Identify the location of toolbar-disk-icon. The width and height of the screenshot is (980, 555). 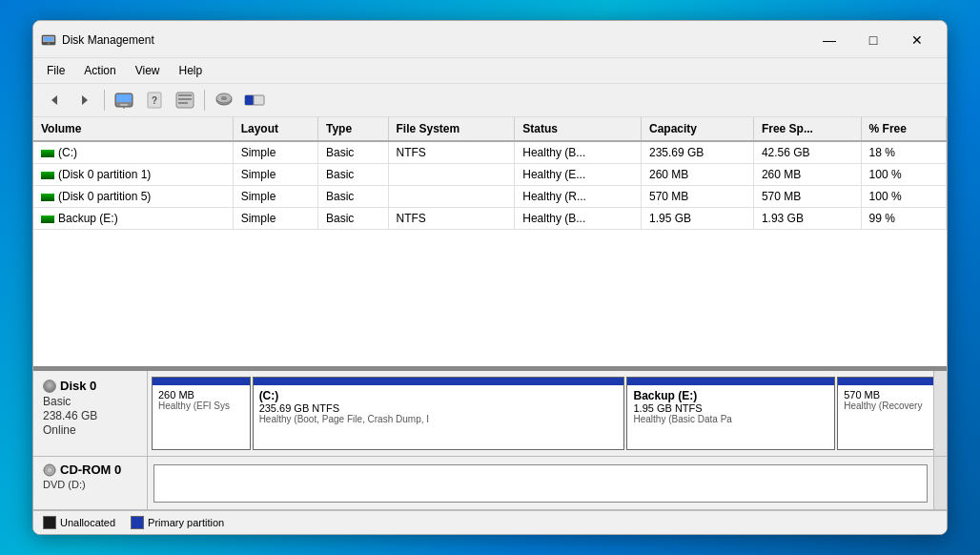
(224, 100).